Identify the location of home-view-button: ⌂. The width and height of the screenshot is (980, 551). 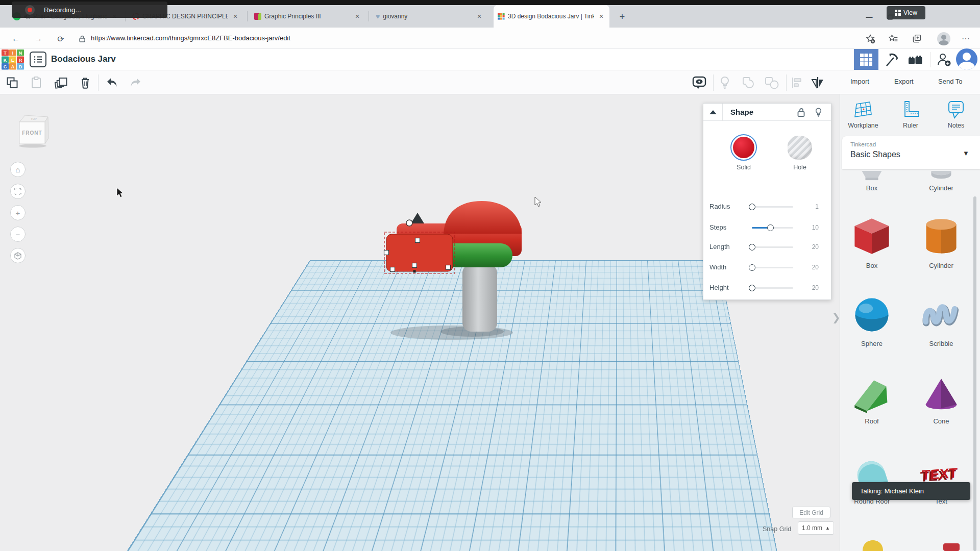
(18, 169).